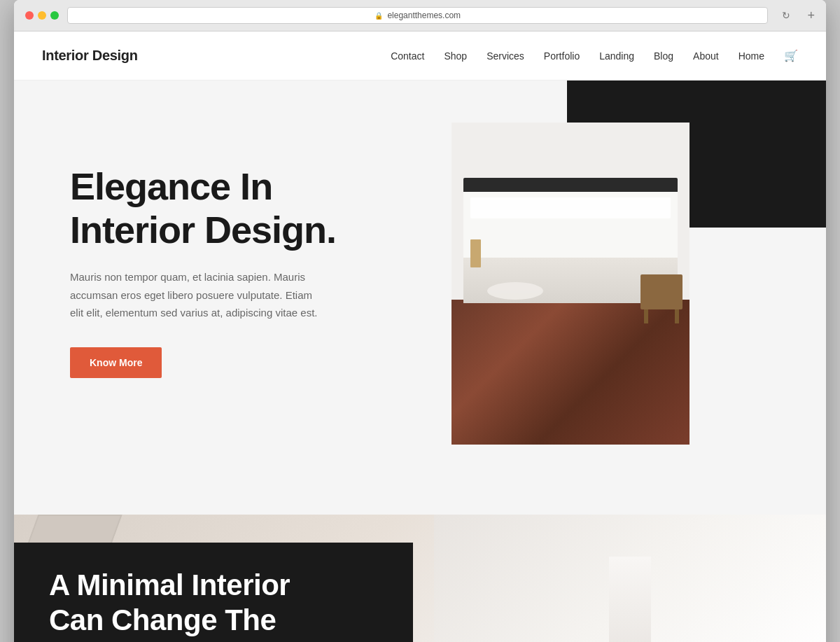  What do you see at coordinates (29, 15) in the screenshot?
I see `close-button` at bounding box center [29, 15].